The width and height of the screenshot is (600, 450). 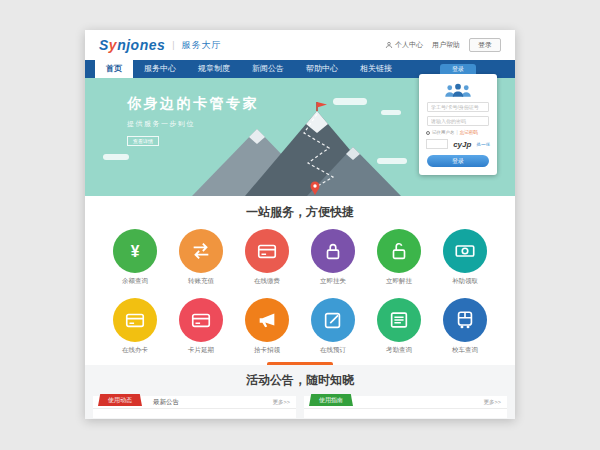 I want to click on logo-part: njones, so click(x=141, y=45).